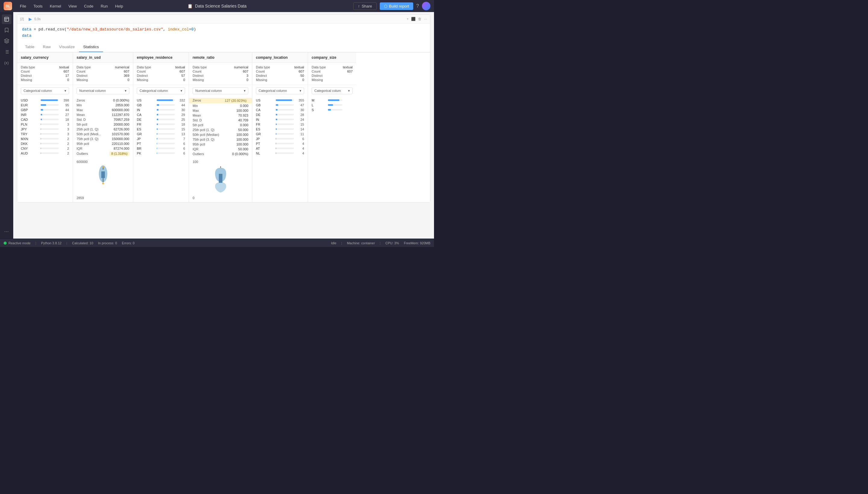  I want to click on type-badge-salary-currency: Categorical column▾, so click(45, 91).